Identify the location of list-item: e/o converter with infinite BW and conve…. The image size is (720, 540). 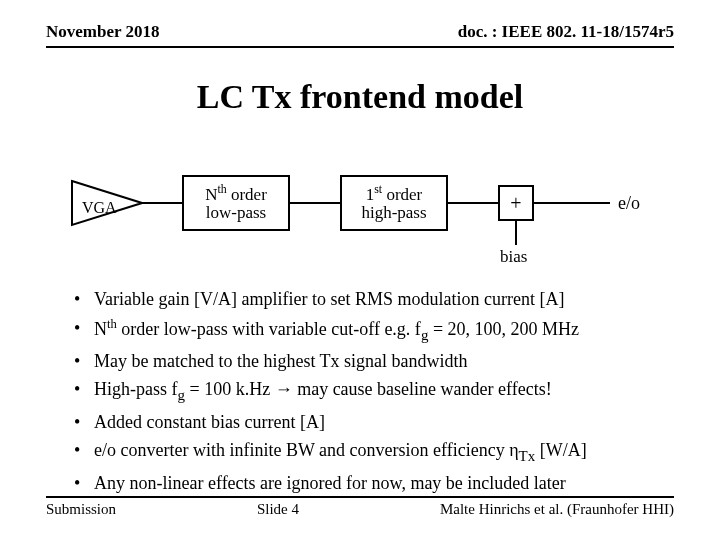
(370, 452).